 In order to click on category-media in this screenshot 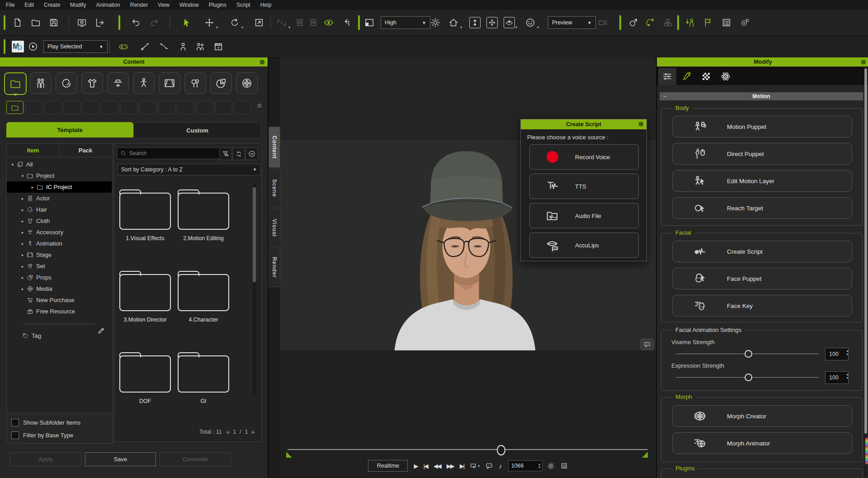, I will do `click(247, 83)`.